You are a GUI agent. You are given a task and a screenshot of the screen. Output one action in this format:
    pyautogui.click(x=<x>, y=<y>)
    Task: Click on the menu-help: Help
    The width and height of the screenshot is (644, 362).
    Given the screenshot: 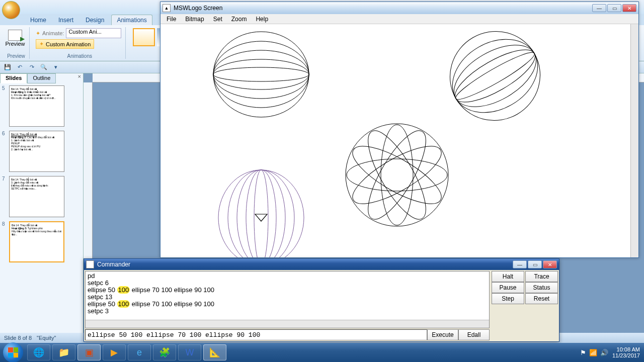 What is the action you would take?
    pyautogui.click(x=262, y=19)
    